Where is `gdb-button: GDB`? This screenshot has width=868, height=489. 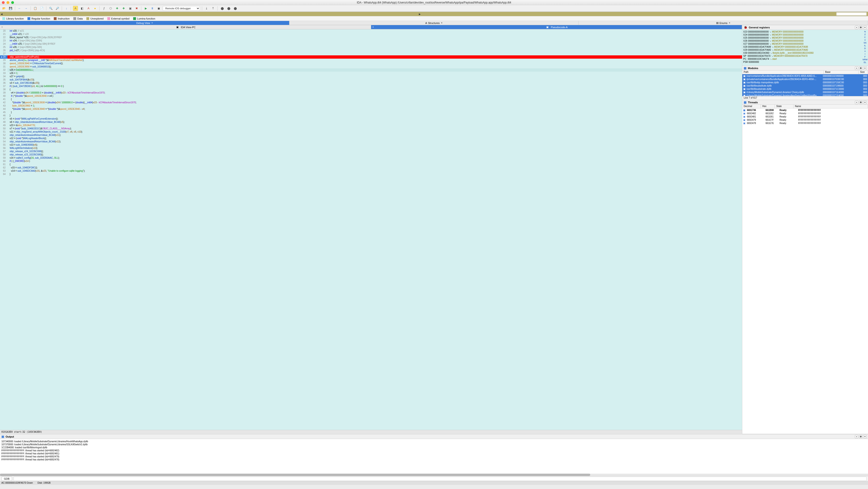 gdb-button: GDB is located at coordinates (7, 479).